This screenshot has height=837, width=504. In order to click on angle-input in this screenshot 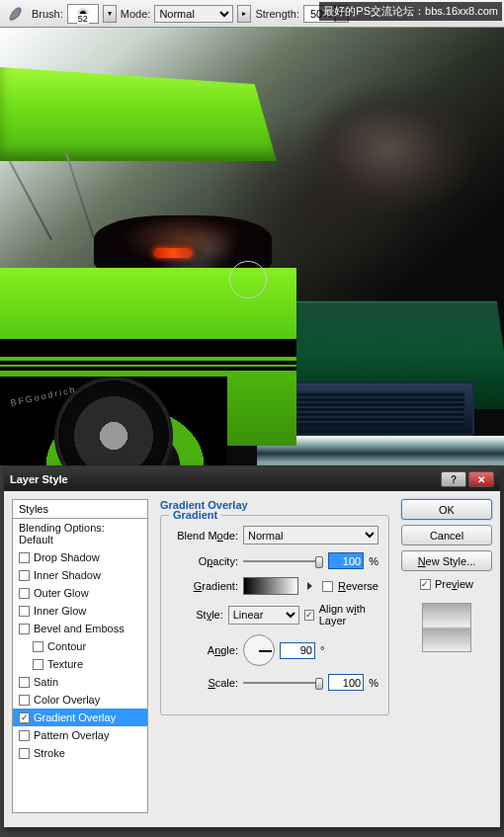, I will do `click(297, 650)`.